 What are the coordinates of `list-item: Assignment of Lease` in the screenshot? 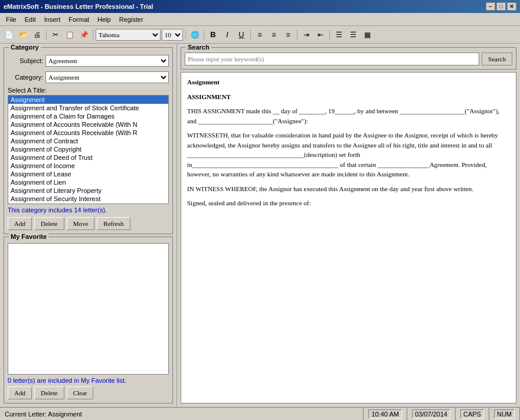 It's located at (89, 174).